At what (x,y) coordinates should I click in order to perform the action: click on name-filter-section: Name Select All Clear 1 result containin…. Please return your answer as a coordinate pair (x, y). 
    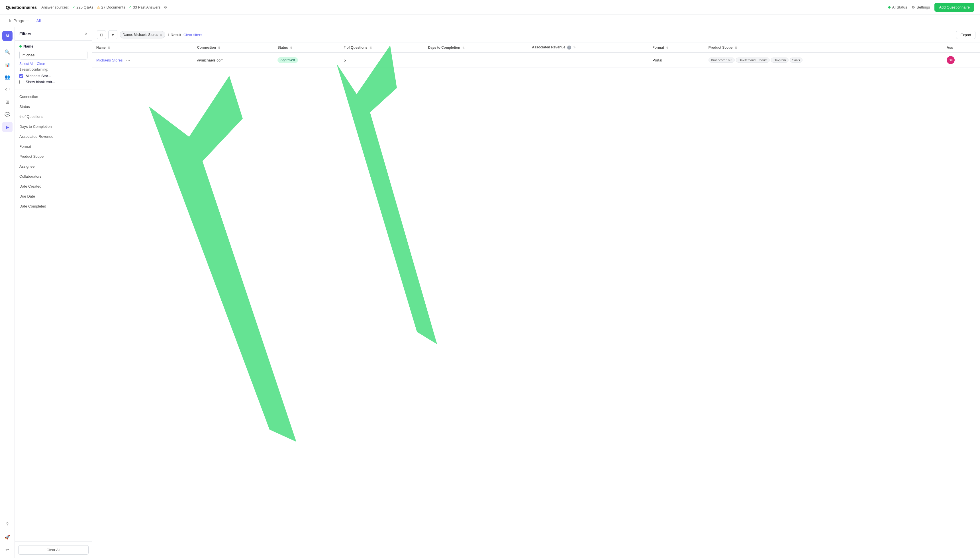
    Looking at the image, I should click on (54, 65).